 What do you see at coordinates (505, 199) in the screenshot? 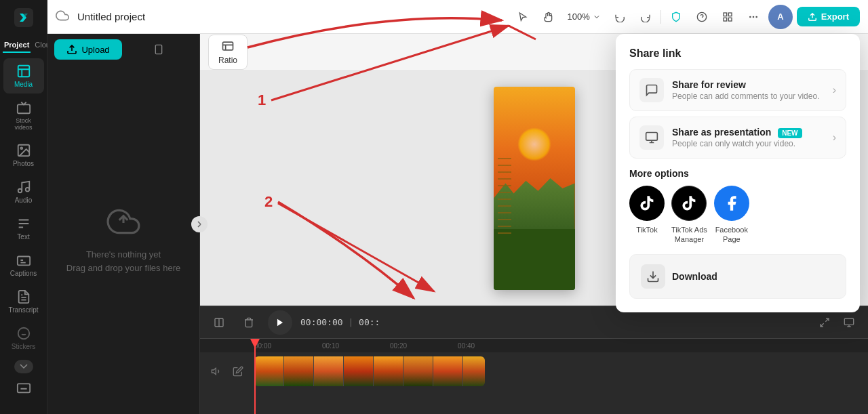
I see `plant-graphic` at bounding box center [505, 199].